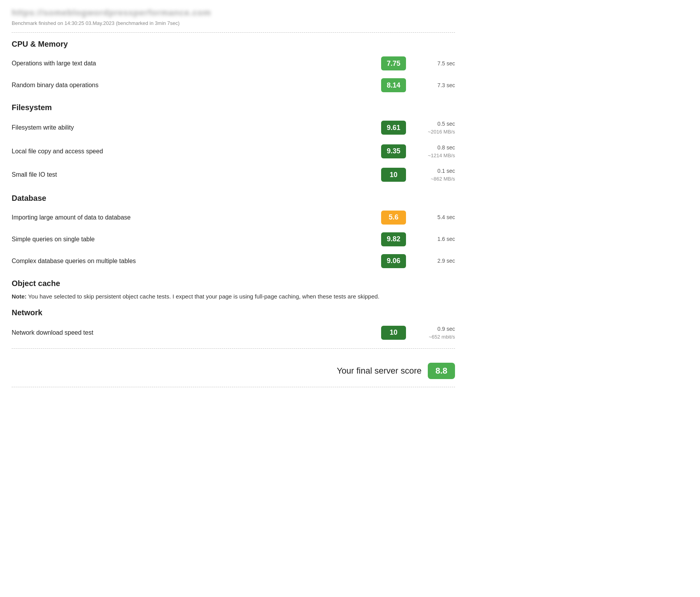  I want to click on score-badge-database-0: 5.6, so click(394, 218).